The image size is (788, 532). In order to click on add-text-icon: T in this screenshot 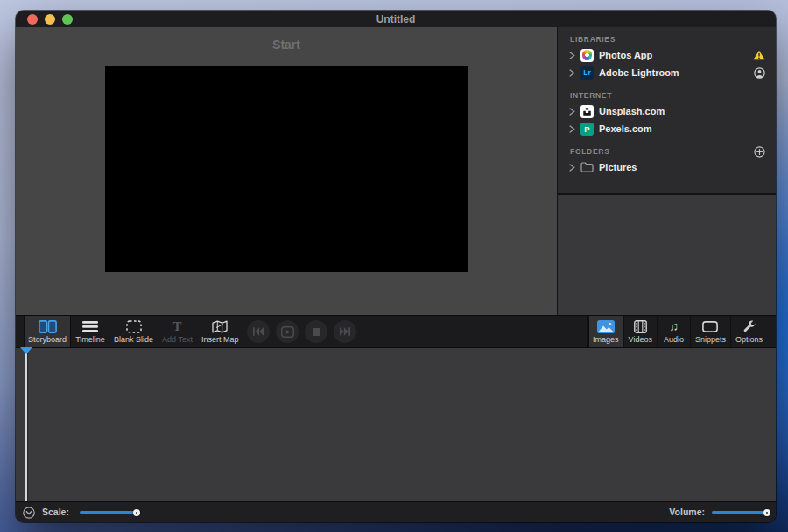, I will do `click(177, 327)`.